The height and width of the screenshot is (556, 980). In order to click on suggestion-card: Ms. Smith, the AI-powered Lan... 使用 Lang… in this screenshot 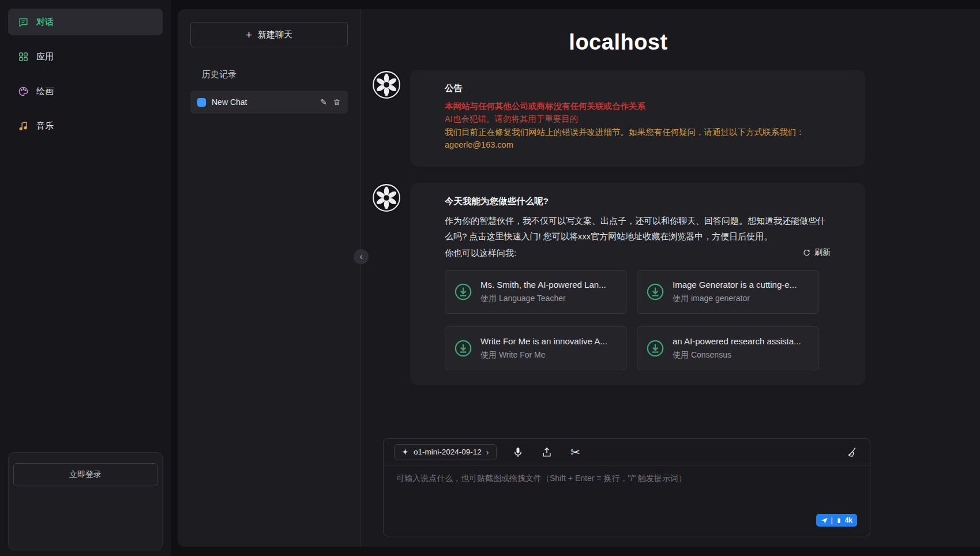, I will do `click(535, 292)`.